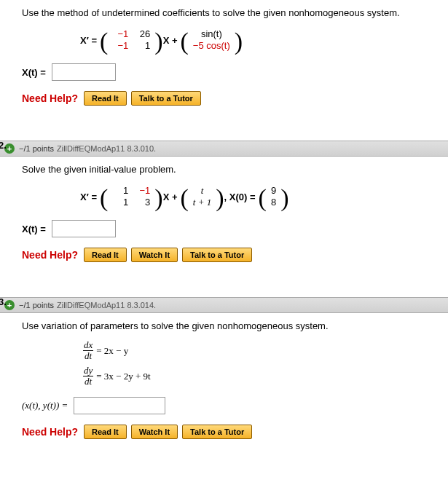  Describe the element at coordinates (232, 326) in the screenshot. I see `prompt: Use variation of parameters to solve the…` at that location.